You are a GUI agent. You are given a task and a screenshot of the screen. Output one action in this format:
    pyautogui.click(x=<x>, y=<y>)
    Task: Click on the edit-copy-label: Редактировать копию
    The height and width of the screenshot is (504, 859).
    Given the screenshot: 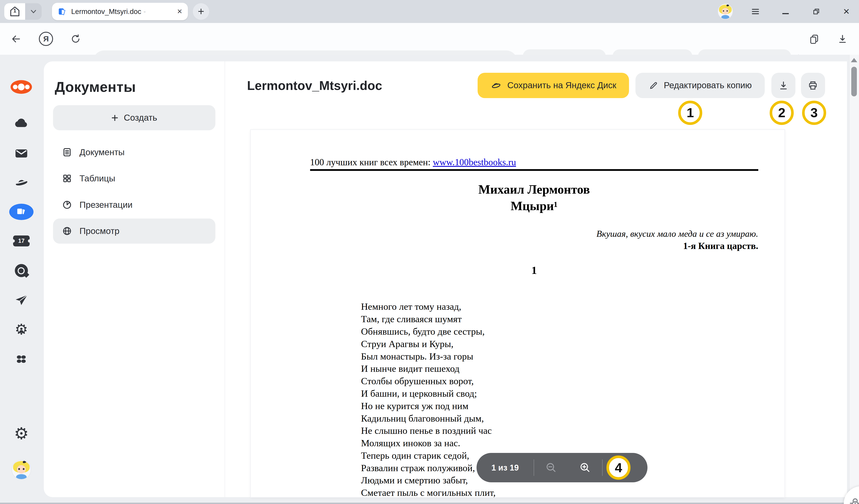 What is the action you would take?
    pyautogui.click(x=708, y=85)
    